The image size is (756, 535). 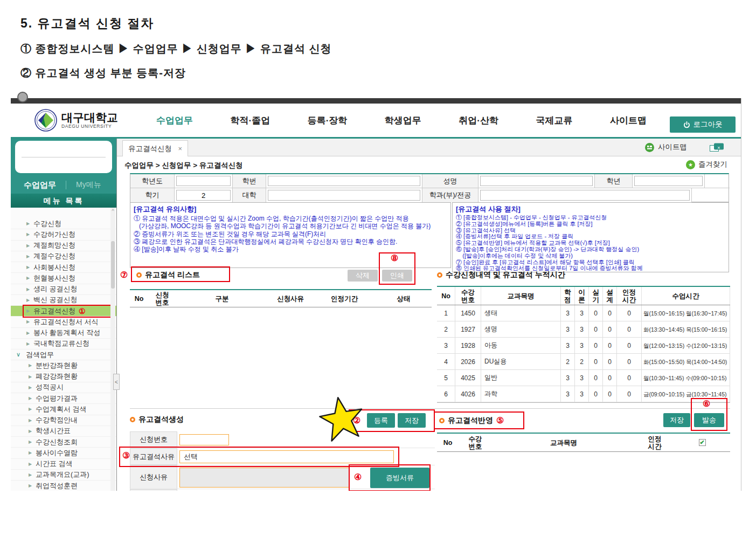 What do you see at coordinates (64, 311) in the screenshot?
I see `sidebar-item: ▶유고결석신청①` at bounding box center [64, 311].